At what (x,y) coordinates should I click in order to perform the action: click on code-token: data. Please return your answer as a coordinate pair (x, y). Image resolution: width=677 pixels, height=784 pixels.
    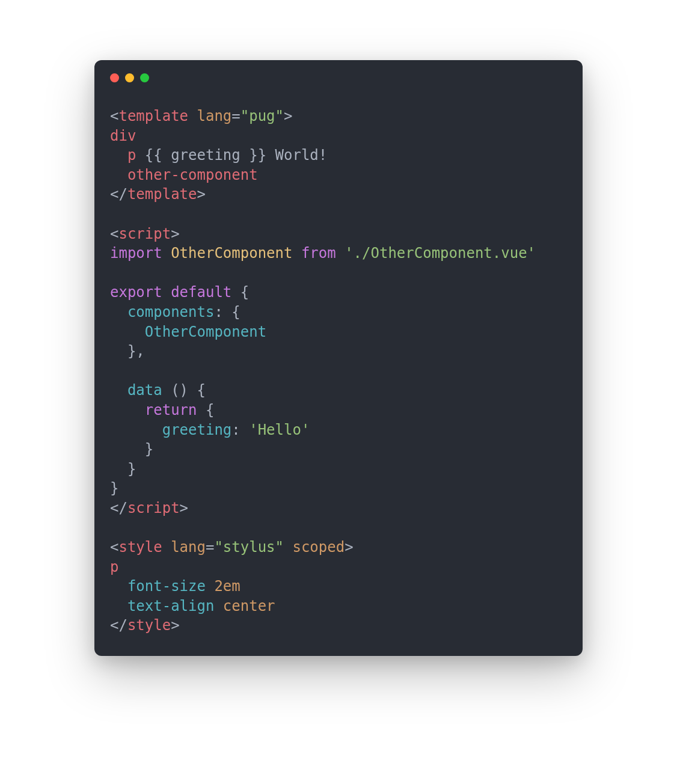
    Looking at the image, I should click on (145, 390).